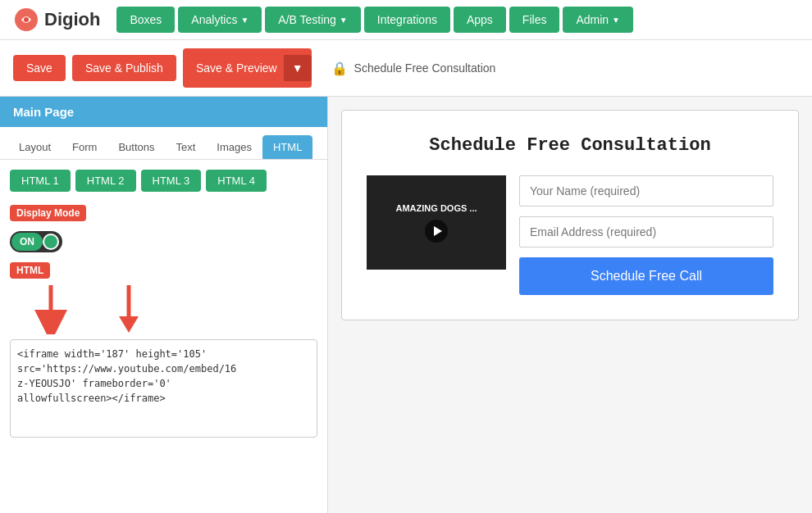  Describe the element at coordinates (39, 68) in the screenshot. I see `save-button: Save` at that location.